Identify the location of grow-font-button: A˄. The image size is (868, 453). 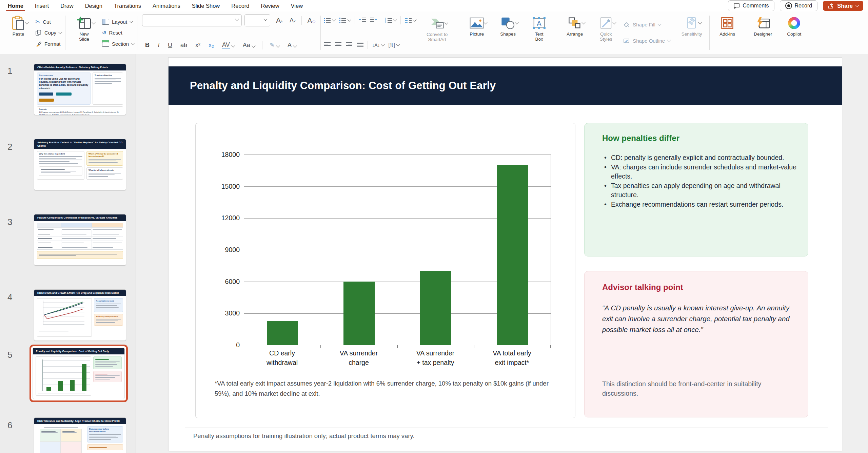
(279, 20).